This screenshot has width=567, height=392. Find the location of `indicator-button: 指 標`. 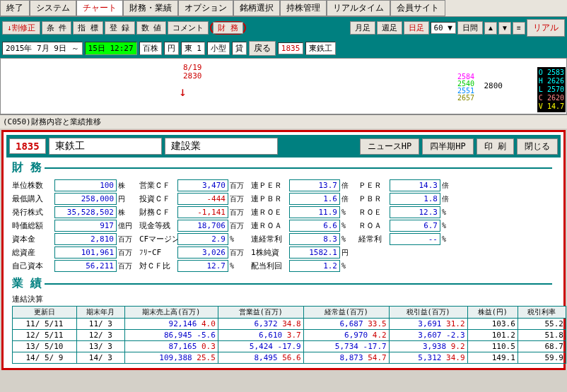

indicator-button: 指 標 is located at coordinates (88, 28).